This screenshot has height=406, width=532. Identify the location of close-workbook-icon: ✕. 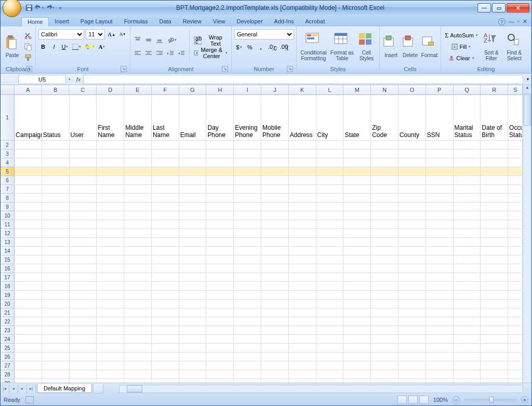
(525, 22).